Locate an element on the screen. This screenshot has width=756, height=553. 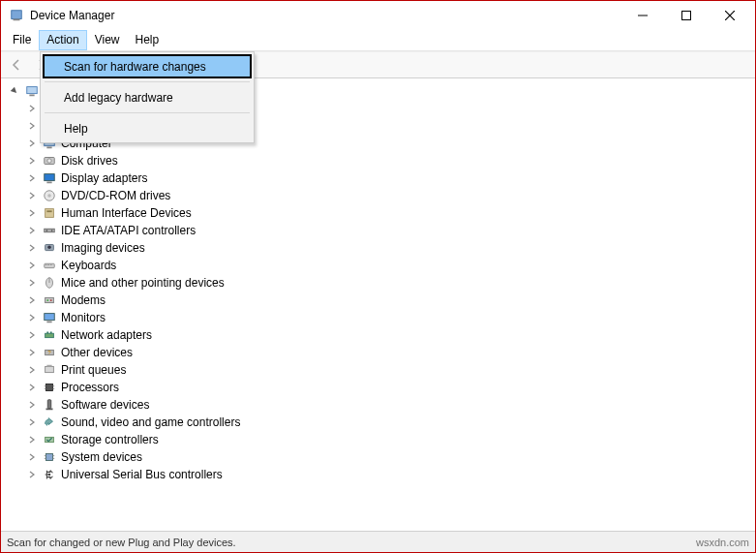
menu-separator is located at coordinates (147, 81).